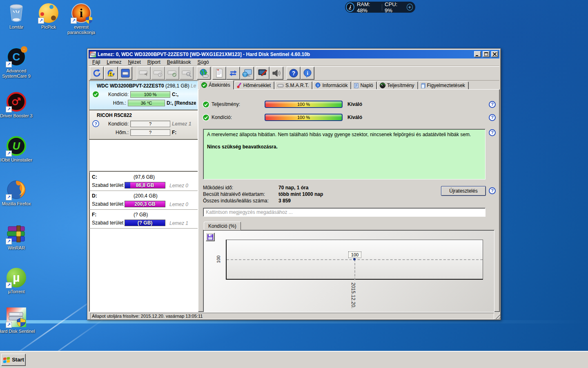 Image resolution: width=588 pixels, height=368 pixels. What do you see at coordinates (18, 63) in the screenshot?
I see `desktop-icon-advanced-systemcare: C ·· ↗ Advanced SystemCare 9` at bounding box center [18, 63].